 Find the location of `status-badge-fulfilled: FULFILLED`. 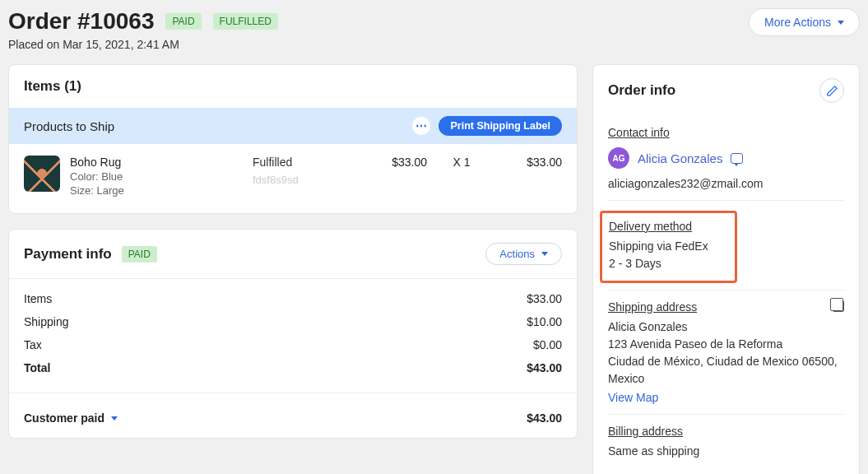

status-badge-fulfilled: FULFILLED is located at coordinates (245, 21).